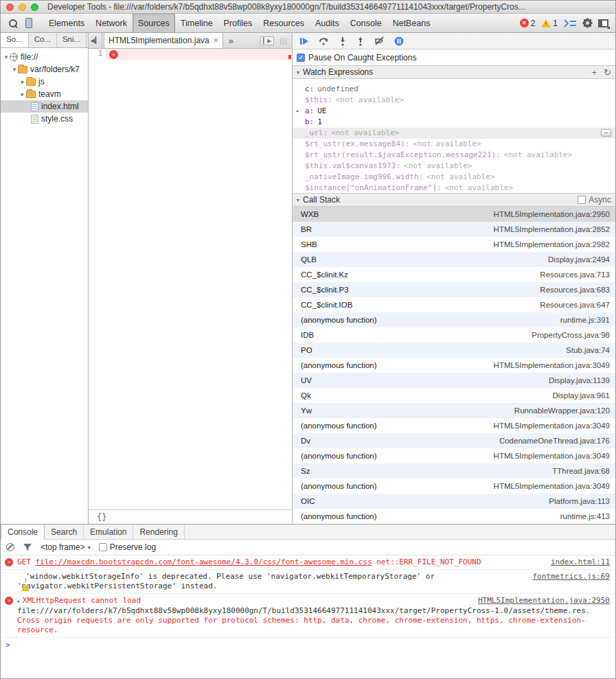 This screenshot has height=679, width=616. What do you see at coordinates (454, 166) in the screenshot?
I see `watch-expression: $this.val$canvas1973:<not available>` at bounding box center [454, 166].